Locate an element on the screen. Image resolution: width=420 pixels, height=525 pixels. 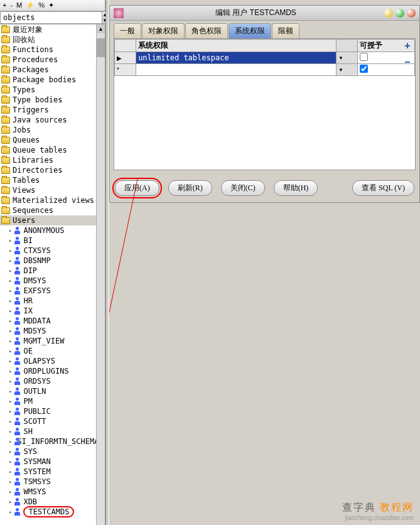
tree-user-scott: ▸SCOTT is located at coordinates (48, 421).